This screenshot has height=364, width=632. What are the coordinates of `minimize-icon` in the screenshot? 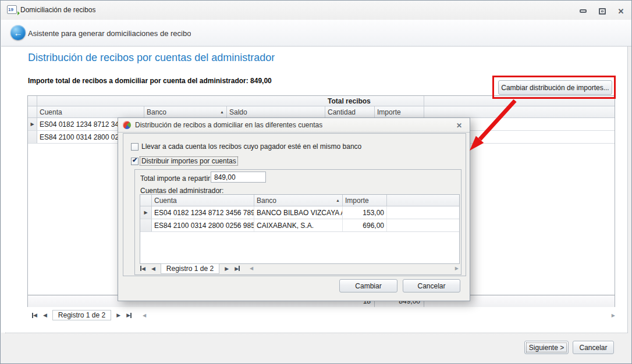 It's located at (583, 11).